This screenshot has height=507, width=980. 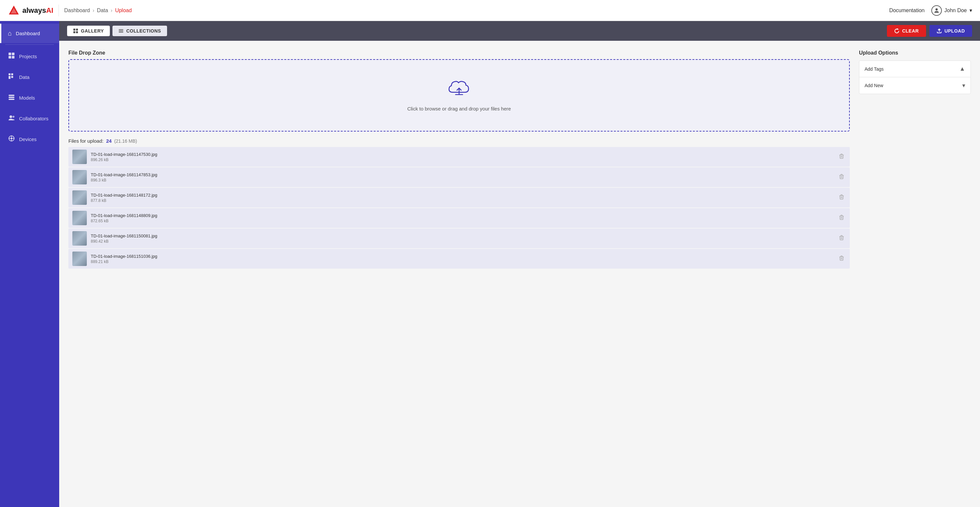 I want to click on file-name: TD-01-load-image-1681148172.jpg, so click(x=462, y=195).